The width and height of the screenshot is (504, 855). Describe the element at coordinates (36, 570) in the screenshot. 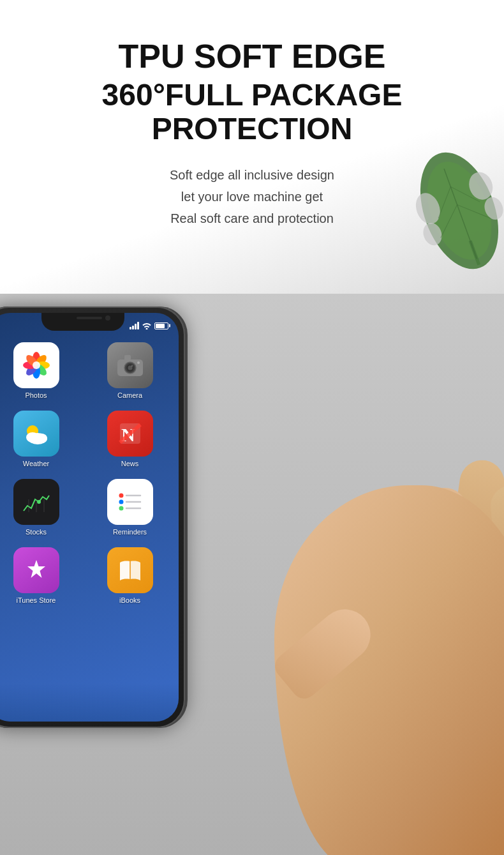

I see `itunes-icon-box` at that location.